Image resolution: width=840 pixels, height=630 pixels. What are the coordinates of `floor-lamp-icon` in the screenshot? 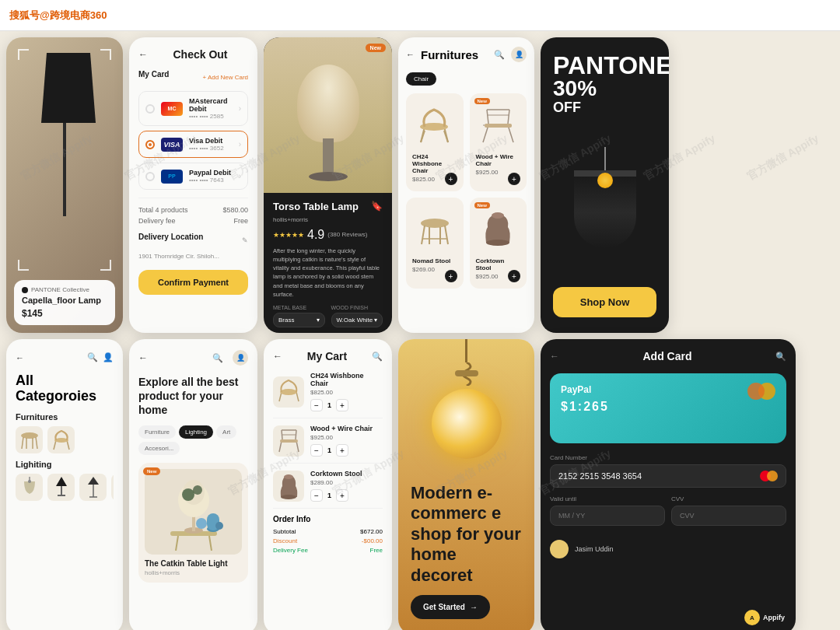 It's located at (93, 487).